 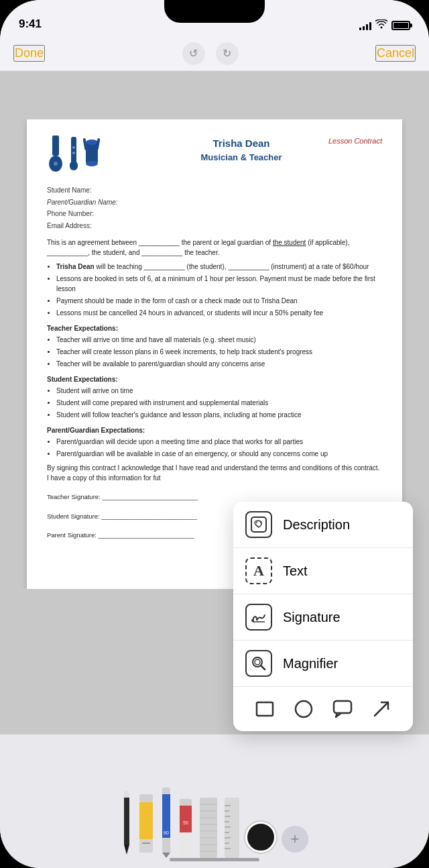 What do you see at coordinates (259, 663) in the screenshot?
I see `magnifier-icon` at bounding box center [259, 663].